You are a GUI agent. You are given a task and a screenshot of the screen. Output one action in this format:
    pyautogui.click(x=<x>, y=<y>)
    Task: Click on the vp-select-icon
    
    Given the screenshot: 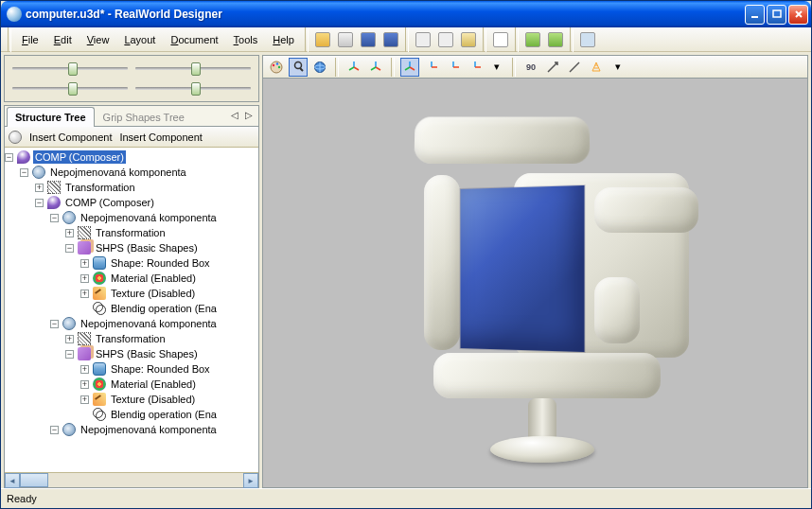 What is the action you would take?
    pyautogui.click(x=298, y=67)
    